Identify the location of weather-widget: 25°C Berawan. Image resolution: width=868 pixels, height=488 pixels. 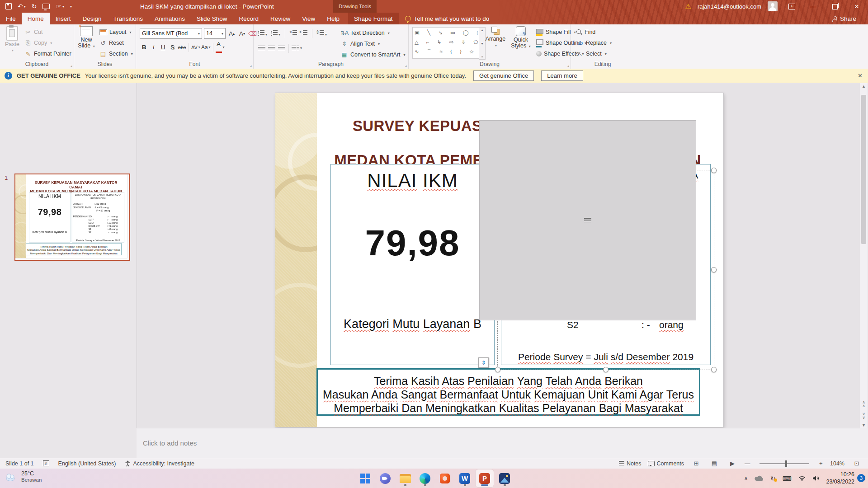
(23, 476).